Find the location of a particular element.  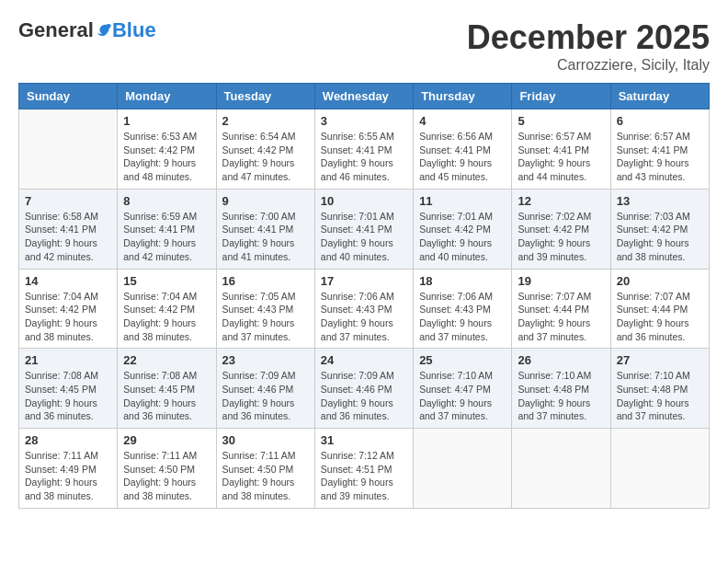

calendar-week-row: 7Sunrise: 6:58 AM Sunset: 4:41 PM Daylig… is located at coordinates (364, 228).